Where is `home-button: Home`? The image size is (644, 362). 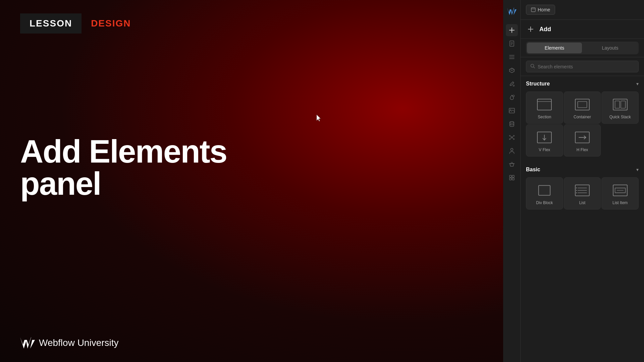 home-button: Home is located at coordinates (541, 10).